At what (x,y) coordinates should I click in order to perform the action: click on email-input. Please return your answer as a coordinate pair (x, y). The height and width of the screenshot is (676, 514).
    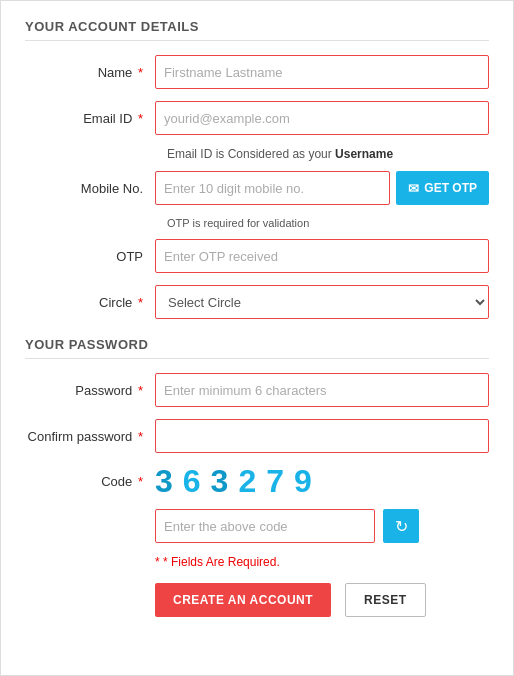
    Looking at the image, I should click on (322, 118).